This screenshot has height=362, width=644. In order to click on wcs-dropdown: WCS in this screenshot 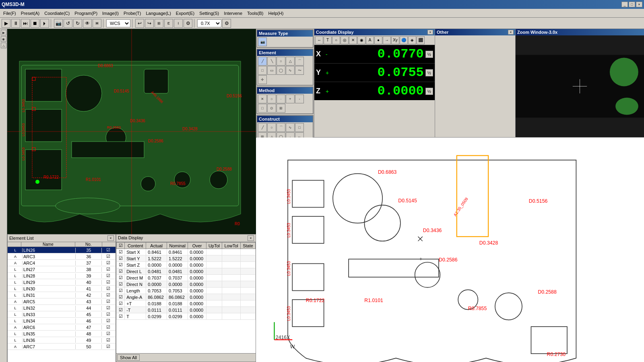, I will do `click(118, 23)`.